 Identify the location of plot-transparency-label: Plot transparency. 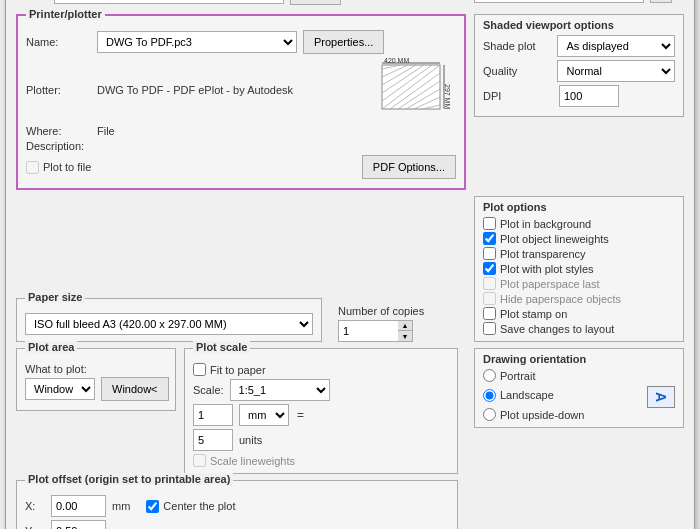
(579, 254).